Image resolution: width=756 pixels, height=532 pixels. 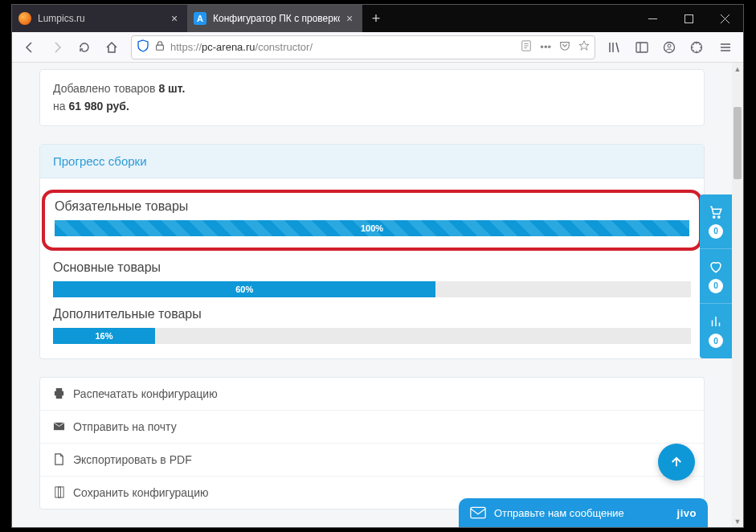 I want to click on cart-icon, so click(x=716, y=212).